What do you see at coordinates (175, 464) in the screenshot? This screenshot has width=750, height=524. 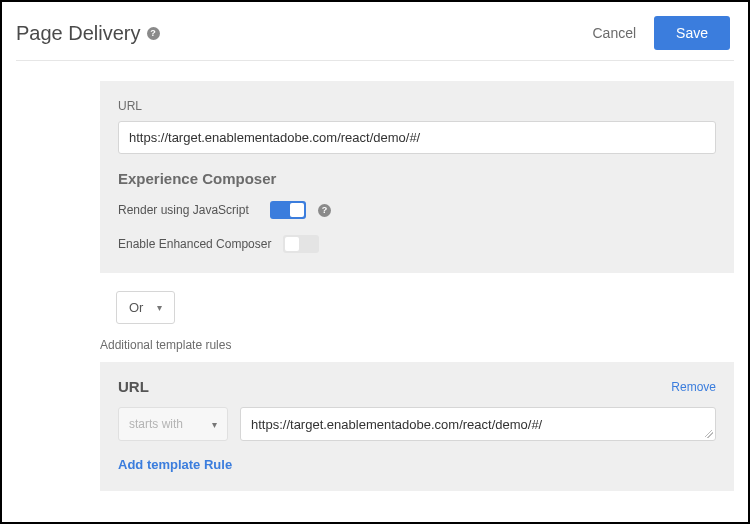 I see `add-template-rule-button: Add template Rule` at bounding box center [175, 464].